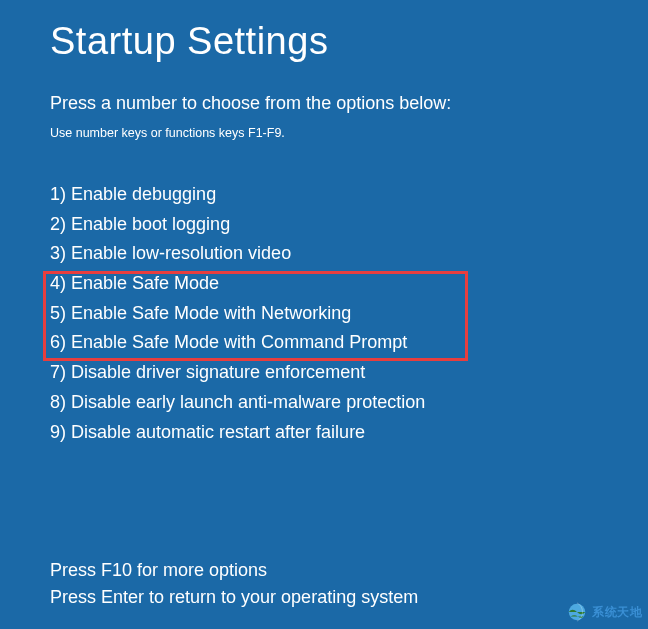 The image size is (648, 629). Describe the element at coordinates (324, 195) in the screenshot. I see `option-enable-debugging: 1) Enable debugging` at that location.